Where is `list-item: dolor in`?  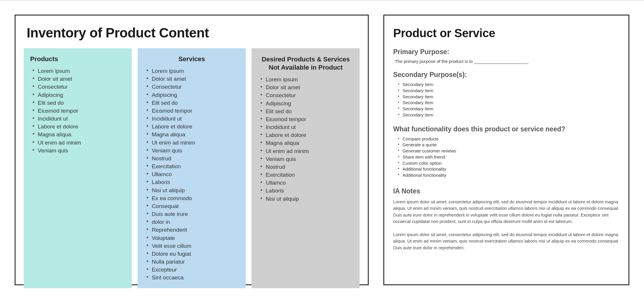 list-item: dolor in is located at coordinates (196, 222).